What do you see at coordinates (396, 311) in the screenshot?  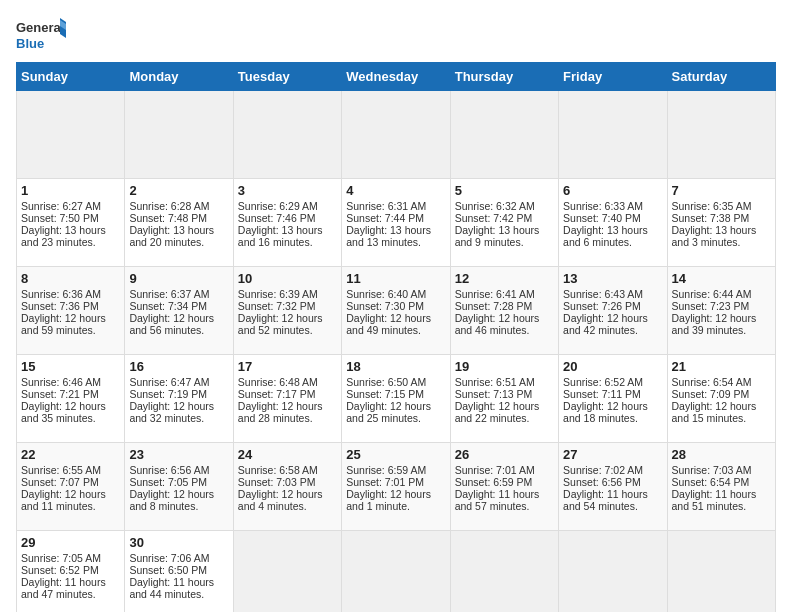 I see `calendar-cell: 11Sunrise: 6:40 AMSunset: 7:30 PMDayligh…` at bounding box center [396, 311].